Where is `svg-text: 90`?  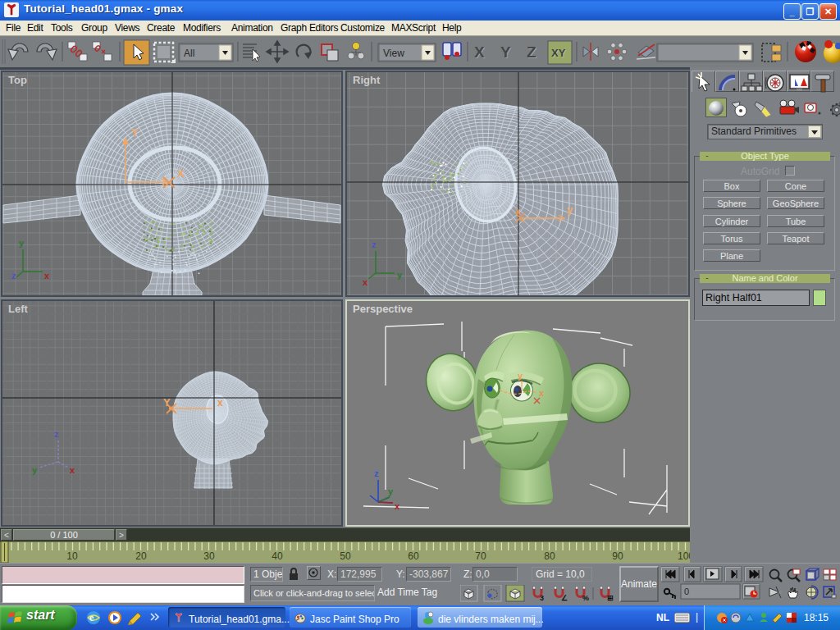 svg-text: 90 is located at coordinates (618, 556).